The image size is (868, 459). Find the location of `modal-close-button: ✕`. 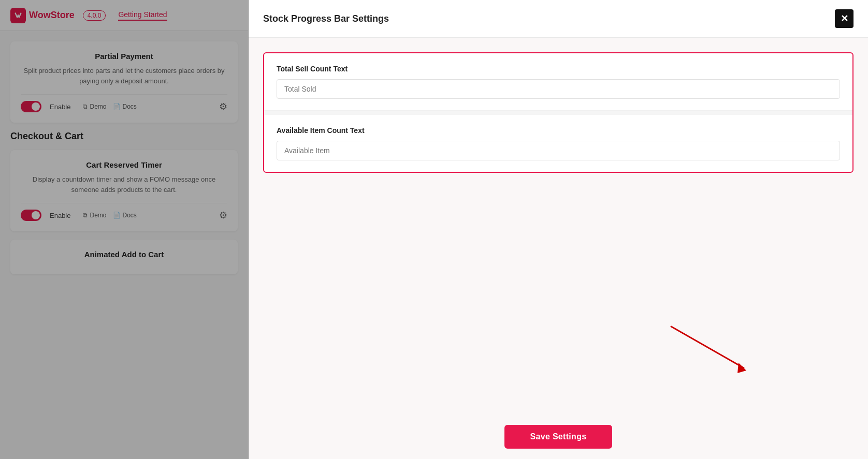

modal-close-button: ✕ is located at coordinates (844, 19).